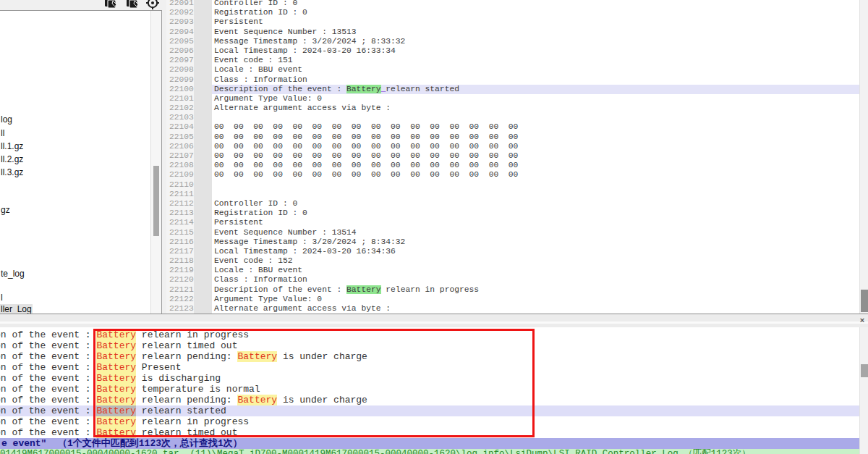 This screenshot has height=454, width=868. I want to click on result-text-segment: relearn timed out, so click(187, 346).